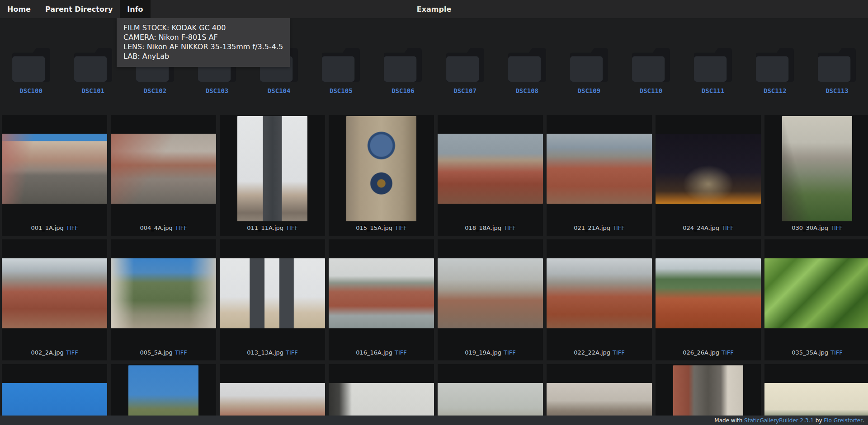 The image size is (868, 425). I want to click on folder-item-dsc101: DSC101, so click(93, 70).